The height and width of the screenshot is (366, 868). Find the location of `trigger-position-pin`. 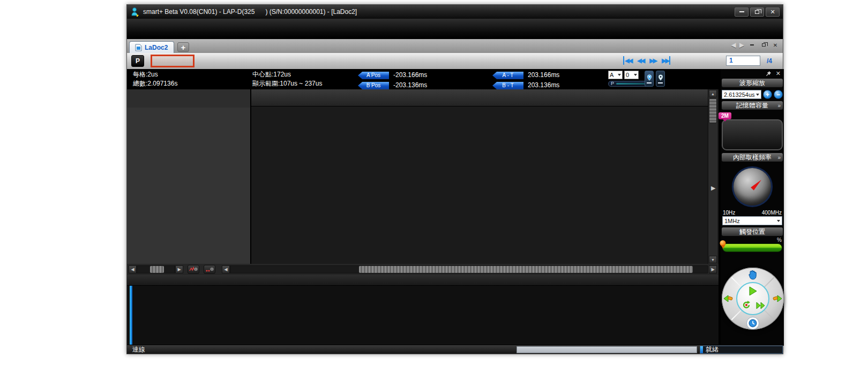

trigger-position-pin is located at coordinates (723, 245).